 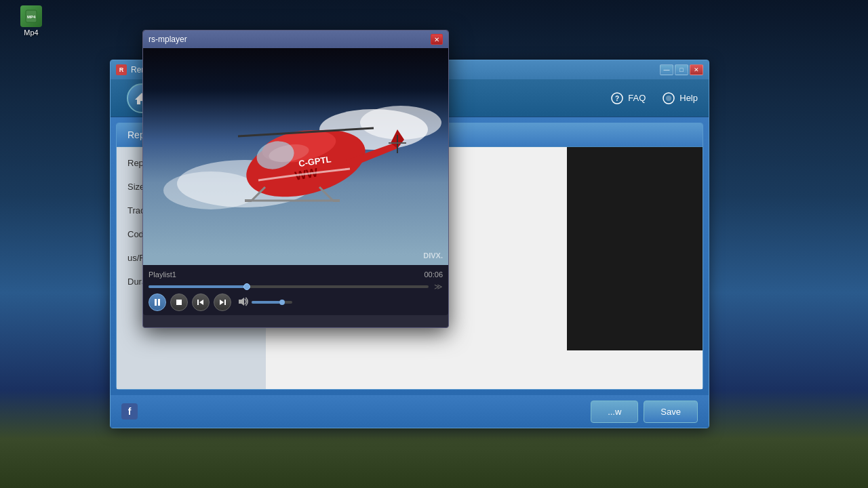 I want to click on help-nav-item: Help, so click(x=679, y=98).